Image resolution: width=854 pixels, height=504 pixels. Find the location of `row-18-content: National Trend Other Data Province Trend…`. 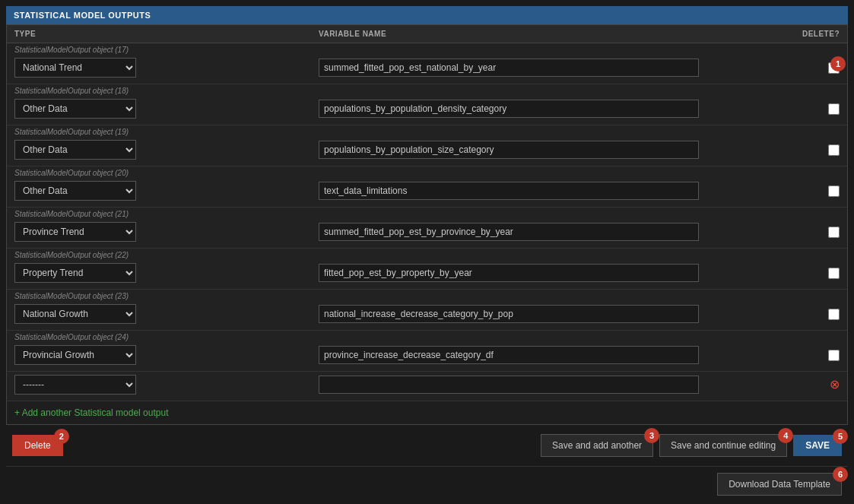

row-18-content: National Trend Other Data Province Trend… is located at coordinates (427, 110).